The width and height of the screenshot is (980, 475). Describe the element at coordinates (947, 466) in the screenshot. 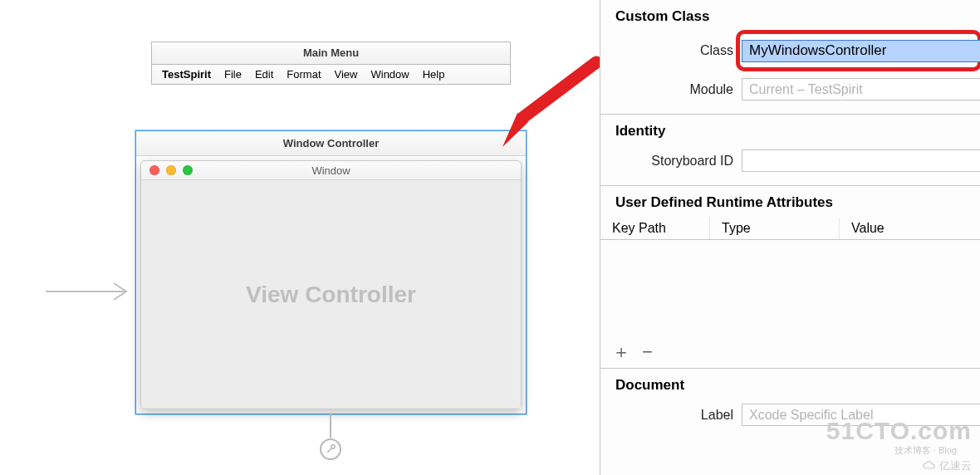

I see `watermark-yisu: 亿速云` at that location.